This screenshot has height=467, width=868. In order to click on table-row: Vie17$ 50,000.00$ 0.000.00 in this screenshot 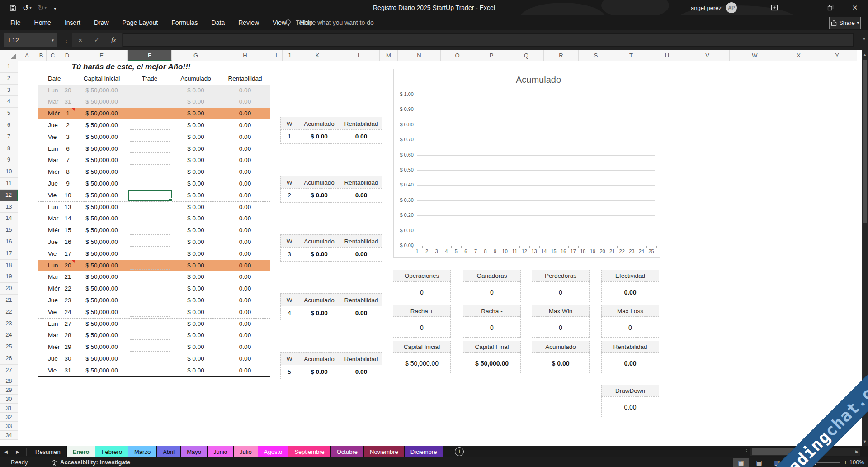, I will do `click(154, 254)`.